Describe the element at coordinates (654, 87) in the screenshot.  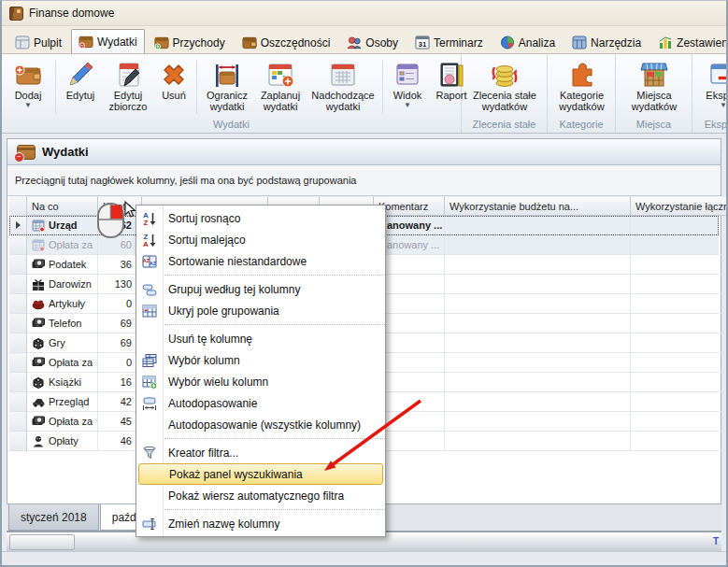
I see `ribbon-button-miejsca-wydatków: Miejsca wydatków` at that location.